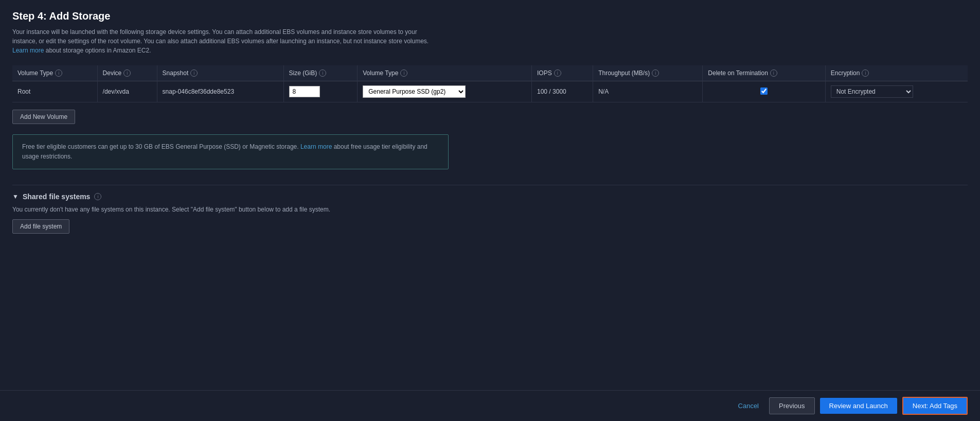 This screenshot has width=980, height=421. What do you see at coordinates (865, 73) in the screenshot?
I see `encryption-info-icon: i` at bounding box center [865, 73].